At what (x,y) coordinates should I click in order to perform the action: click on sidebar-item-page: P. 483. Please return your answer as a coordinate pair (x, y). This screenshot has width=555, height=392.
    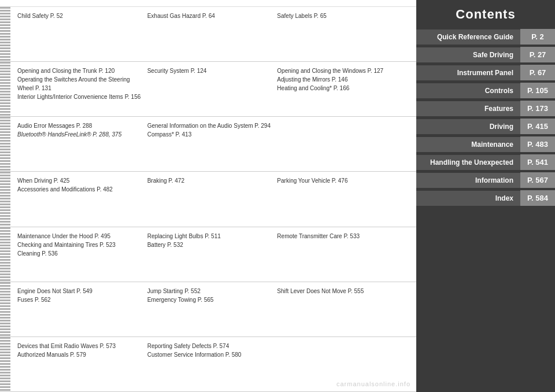
    Looking at the image, I should click on (538, 145).